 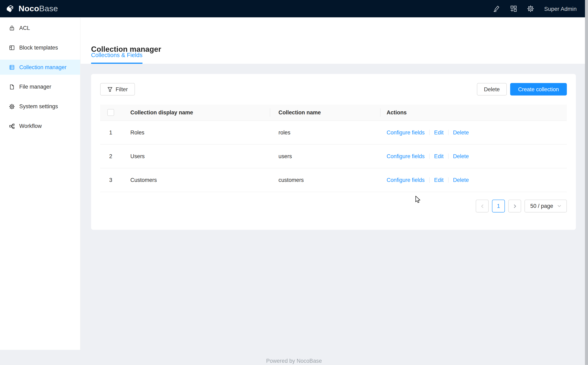 I want to click on page-1-button: 1, so click(x=499, y=206).